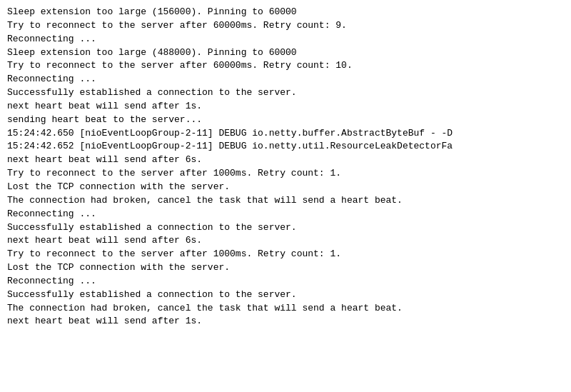 The height and width of the screenshot is (392, 571). Describe the element at coordinates (286, 120) in the screenshot. I see `log-line: sending heart beat to the server...` at that location.